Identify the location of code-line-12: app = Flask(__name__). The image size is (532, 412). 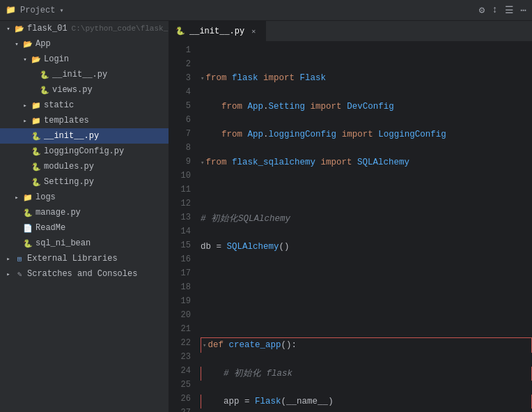
(366, 402).